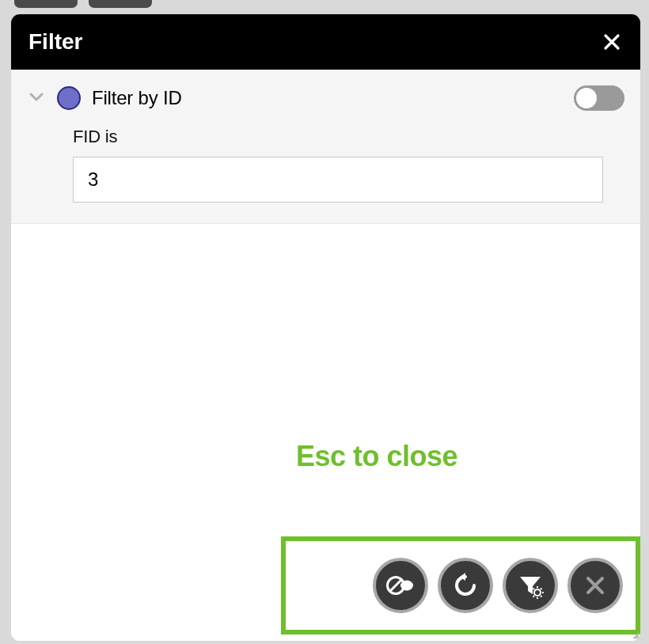 This screenshot has width=649, height=644. I want to click on close-button, so click(612, 42).